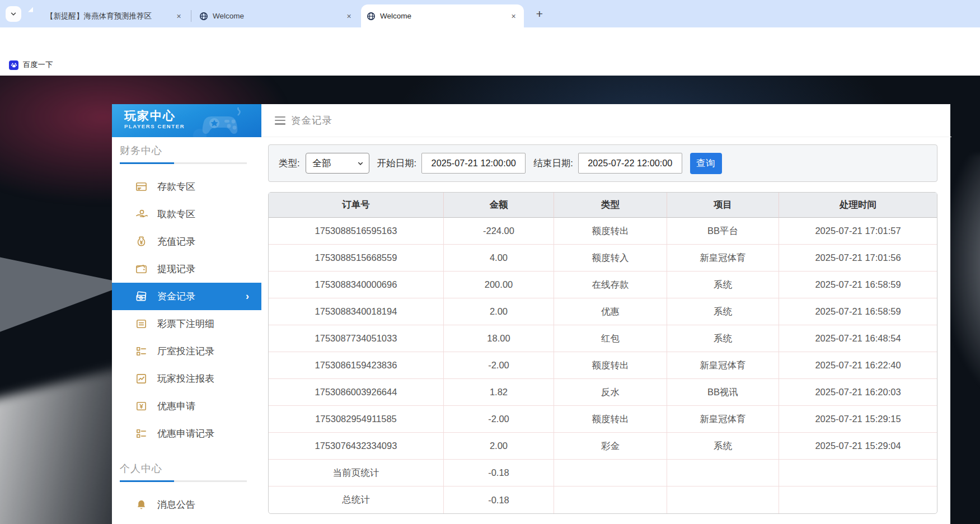 The height and width of the screenshot is (524, 980). Describe the element at coordinates (187, 331) in the screenshot. I see `sidebar-nav: 财务中心存款专区取款专区充值记录提现记录资金记录›彩票下注明细厅室投注记录玩家投…` at that location.